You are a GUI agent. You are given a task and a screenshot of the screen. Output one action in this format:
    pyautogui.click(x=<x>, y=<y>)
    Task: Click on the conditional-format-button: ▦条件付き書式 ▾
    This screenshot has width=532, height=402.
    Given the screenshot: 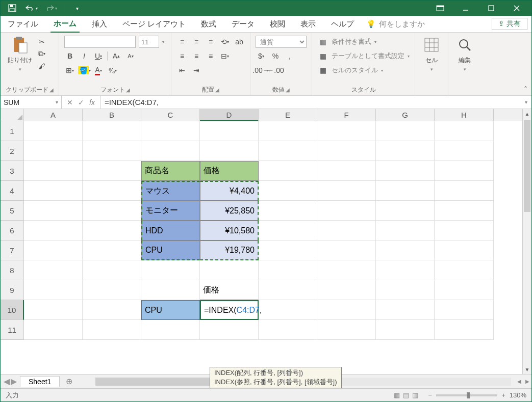 What is the action you would take?
    pyautogui.click(x=363, y=42)
    